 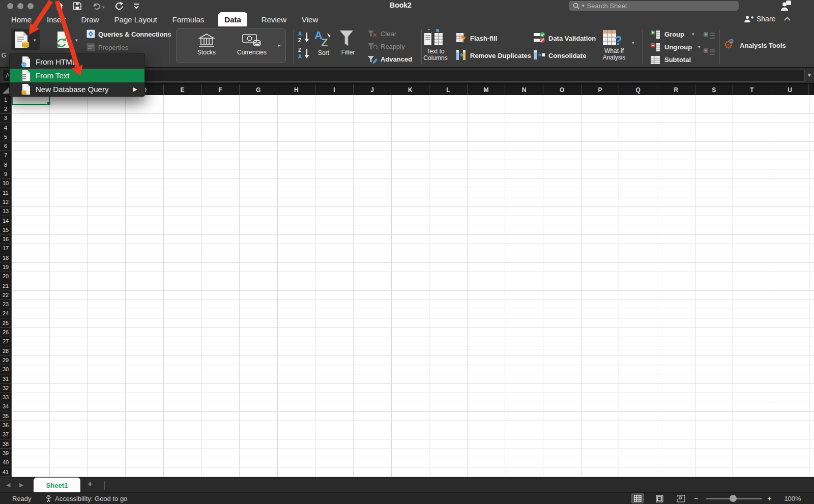 I want to click on advanced-filter-button: Advanced, so click(x=396, y=59).